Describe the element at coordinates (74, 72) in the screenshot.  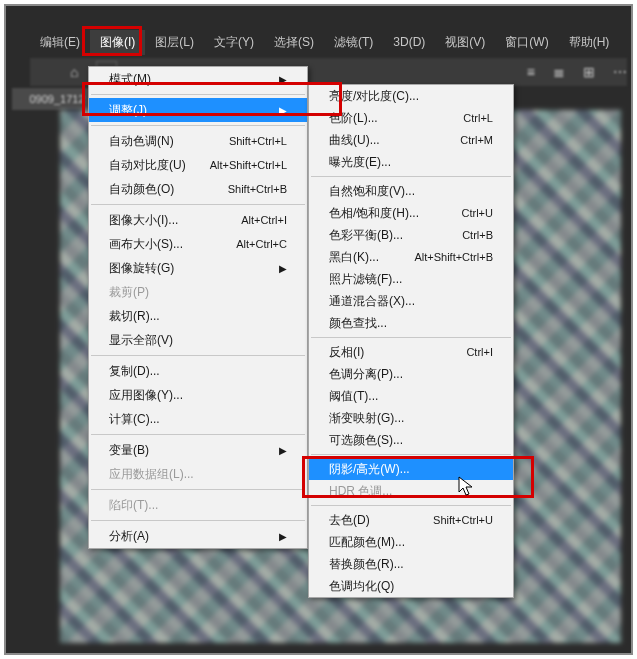
I see `home-icon: ⌂` at that location.